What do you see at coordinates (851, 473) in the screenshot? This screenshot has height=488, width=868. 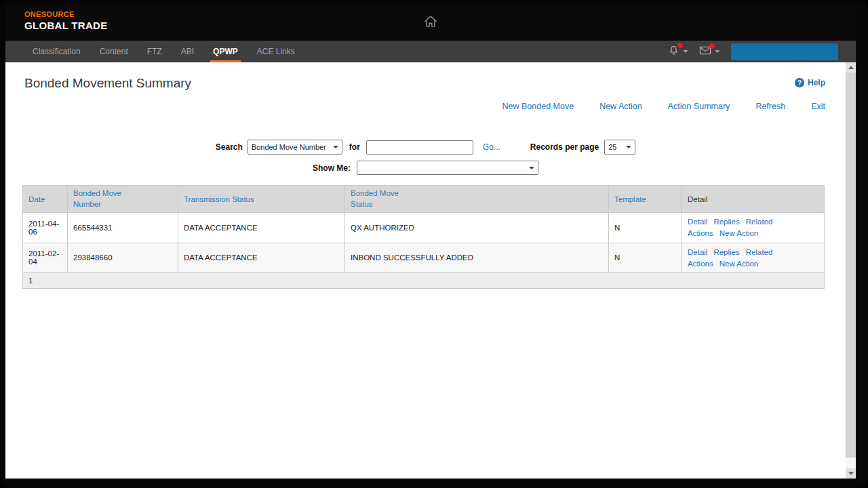 I see `arrow-down-icon` at bounding box center [851, 473].